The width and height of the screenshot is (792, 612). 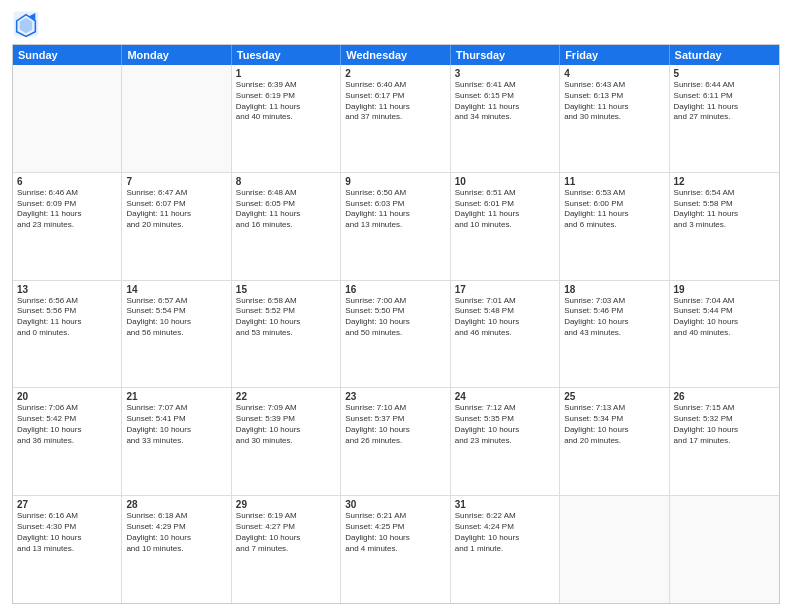 What do you see at coordinates (396, 24) in the screenshot?
I see `header` at bounding box center [396, 24].